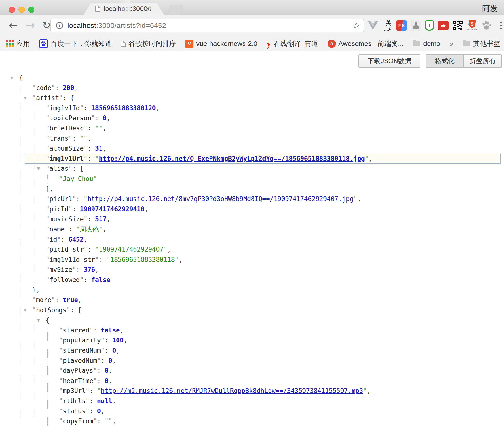 Image resolution: width=504 pixels, height=426 pixels. What do you see at coordinates (252, 209) in the screenshot?
I see `json-line: "picId": 19097417462929410,` at bounding box center [252, 209].